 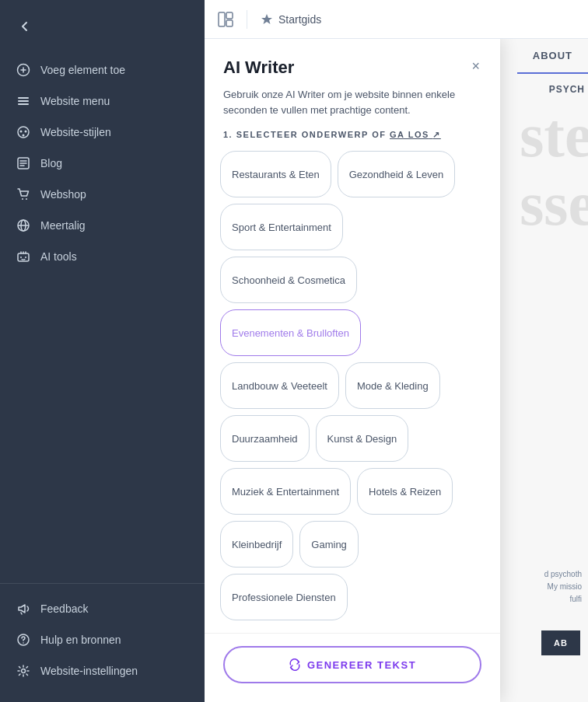 What do you see at coordinates (103, 132) in the screenshot?
I see `sidebar-item-website-stijlen: Website-stijlen` at bounding box center [103, 132].